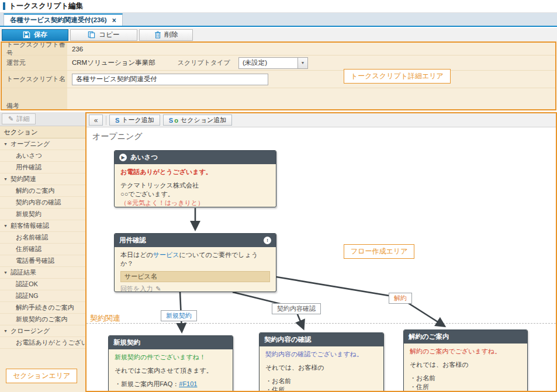 The image size is (557, 392). I want to click on detail-row-remarks: 備考, so click(278, 99).